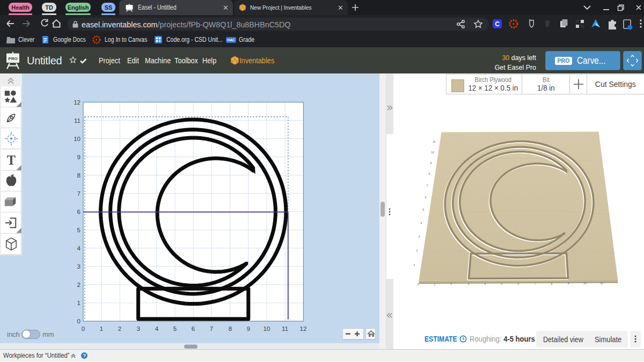 This screenshot has width=644, height=362. What do you see at coordinates (13, 59) in the screenshot?
I see `svg-text: PRO` at bounding box center [13, 59].